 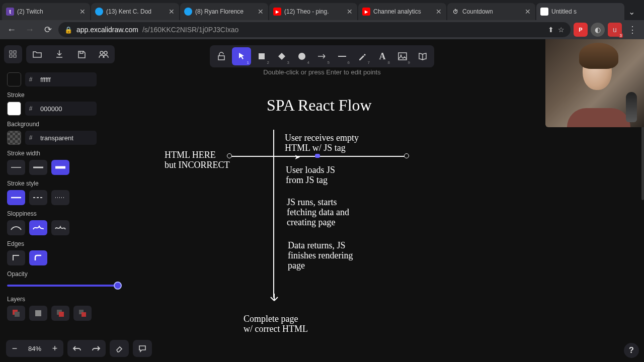 I want to click on chat-button, so click(x=142, y=348).